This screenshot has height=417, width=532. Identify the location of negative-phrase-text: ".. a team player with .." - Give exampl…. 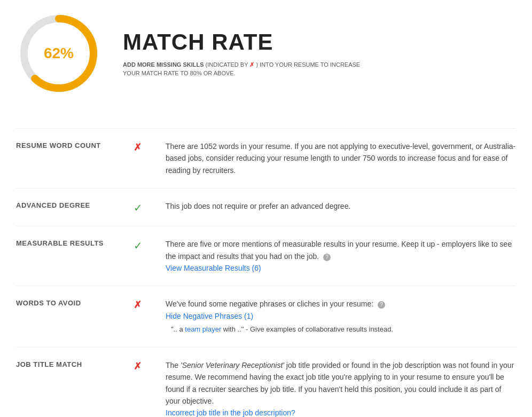
(341, 330).